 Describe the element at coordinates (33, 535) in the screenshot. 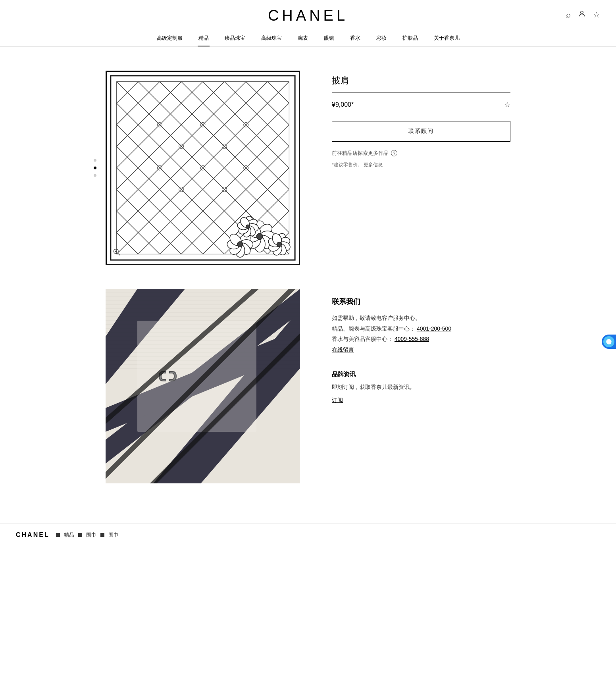

I see `breadcrumb-logo: CHANEL` at that location.